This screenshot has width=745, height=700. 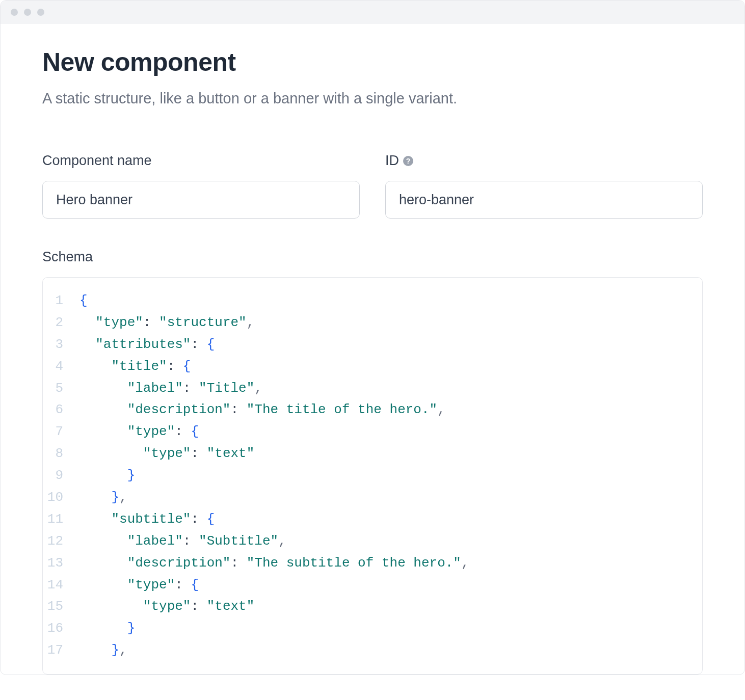 I want to click on code-line: 2 "type": "structure",, so click(x=372, y=323).